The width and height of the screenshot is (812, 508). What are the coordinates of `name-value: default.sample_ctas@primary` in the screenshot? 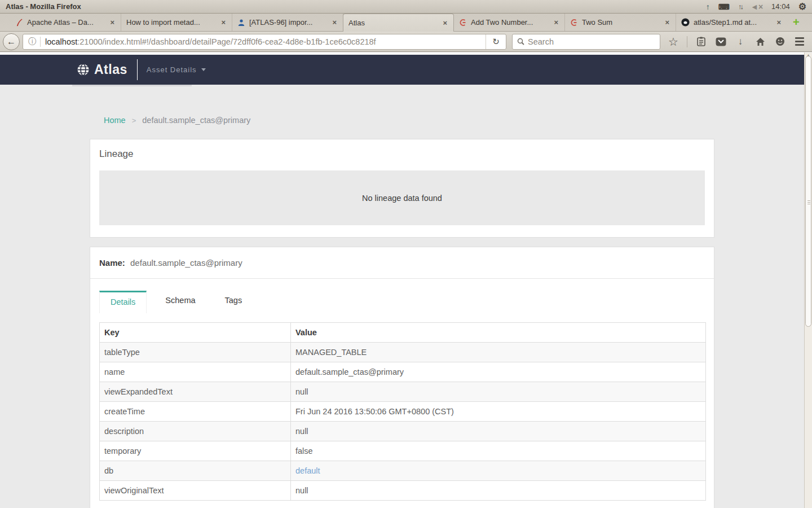 It's located at (186, 263).